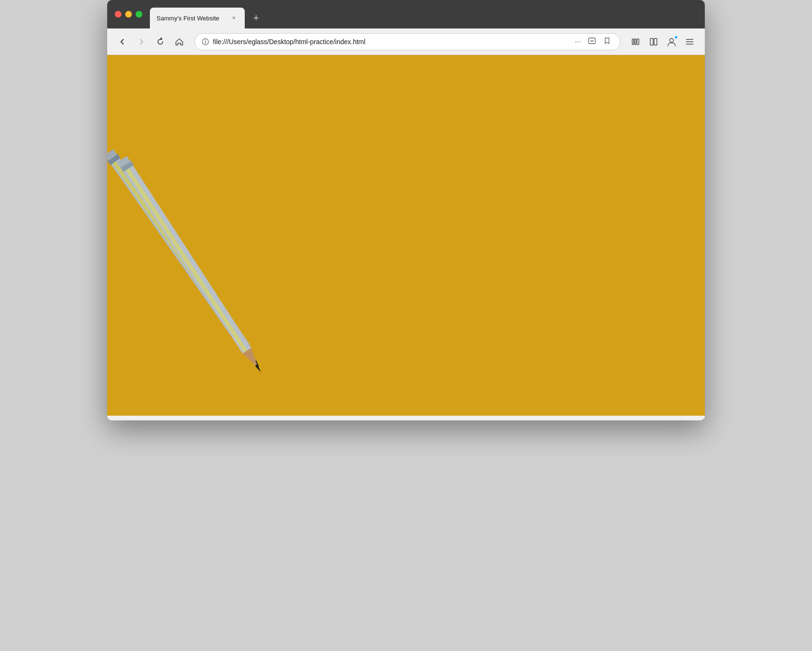  I want to click on tab-close-button: ×, so click(234, 18).